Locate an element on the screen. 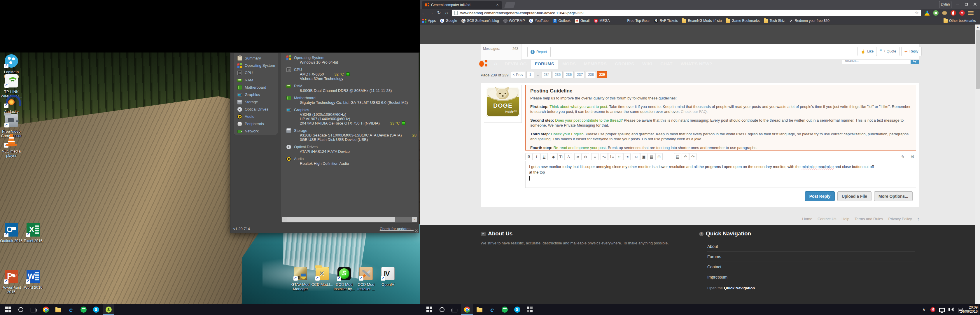  quicknav-item: Contact is located at coordinates (811, 267).